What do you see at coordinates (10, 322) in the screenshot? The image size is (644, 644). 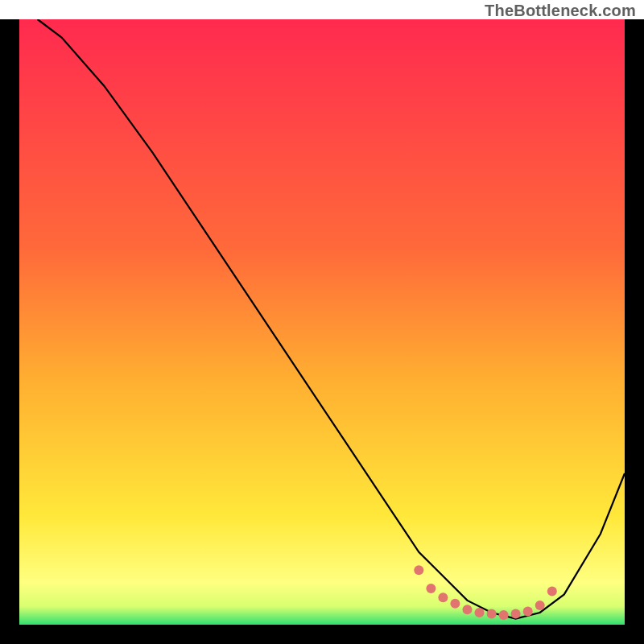 I see `axis-left-border` at bounding box center [10, 322].